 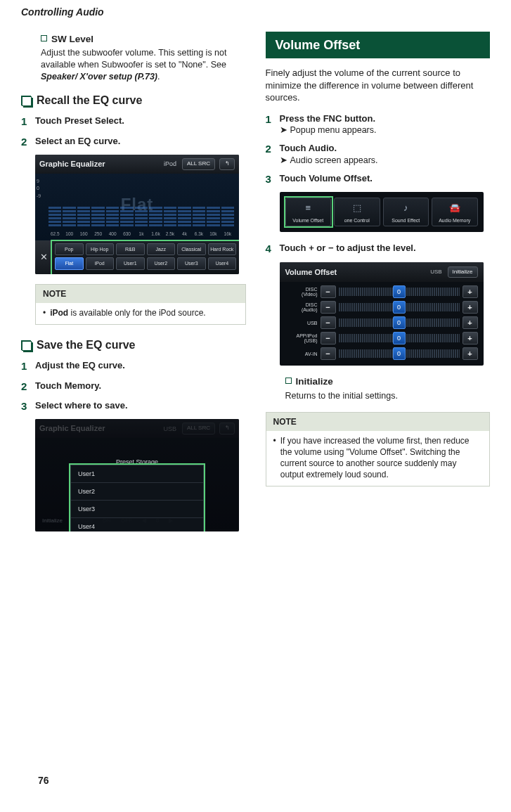 What do you see at coordinates (302, 308) in the screenshot?
I see `vo-row-label: DISC(Audio)` at bounding box center [302, 308].